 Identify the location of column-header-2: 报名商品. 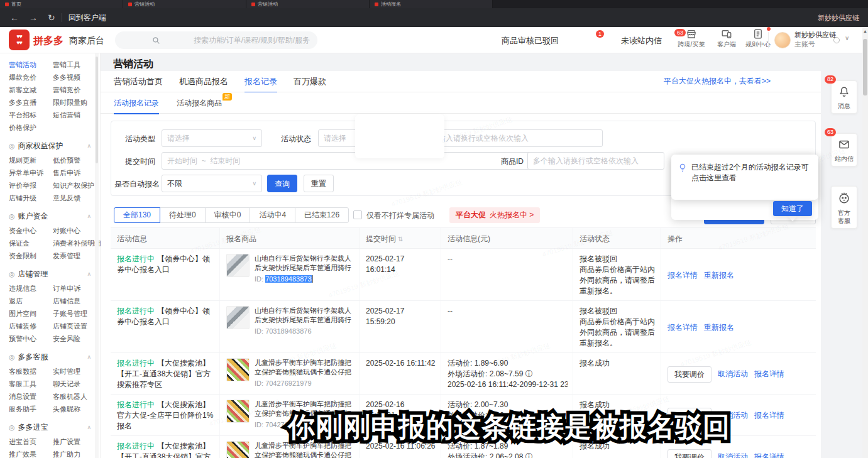
(290, 238).